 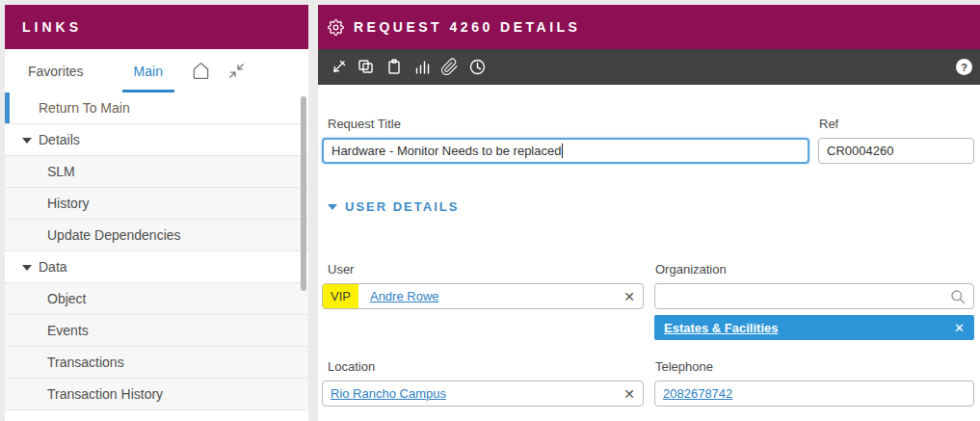 I want to click on organization-label: Organization, so click(x=691, y=270).